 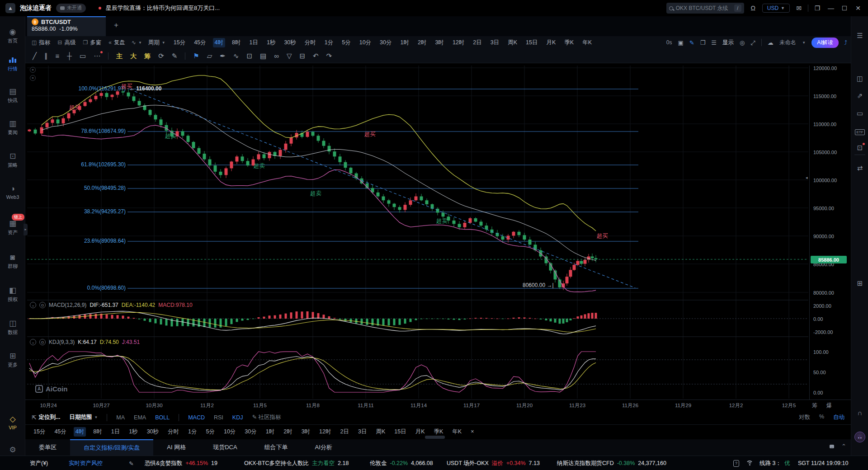 I want to click on sidebar-item-group-chat: ◙群聊, so click(x=13, y=261).